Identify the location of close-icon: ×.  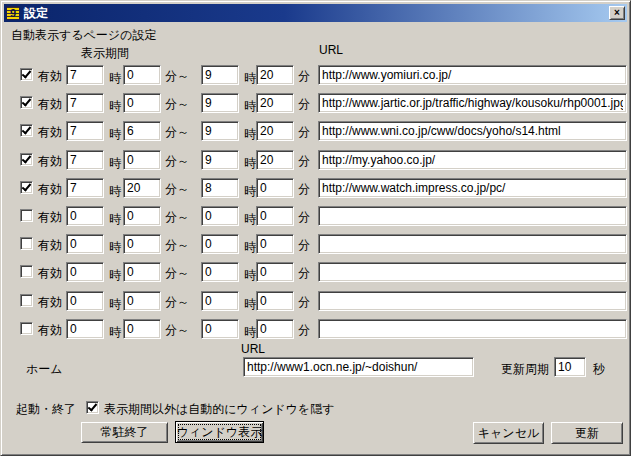
(617, 13).